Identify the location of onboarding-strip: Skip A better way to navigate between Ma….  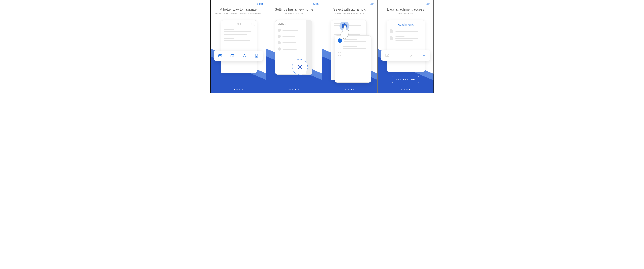
(322, 47).